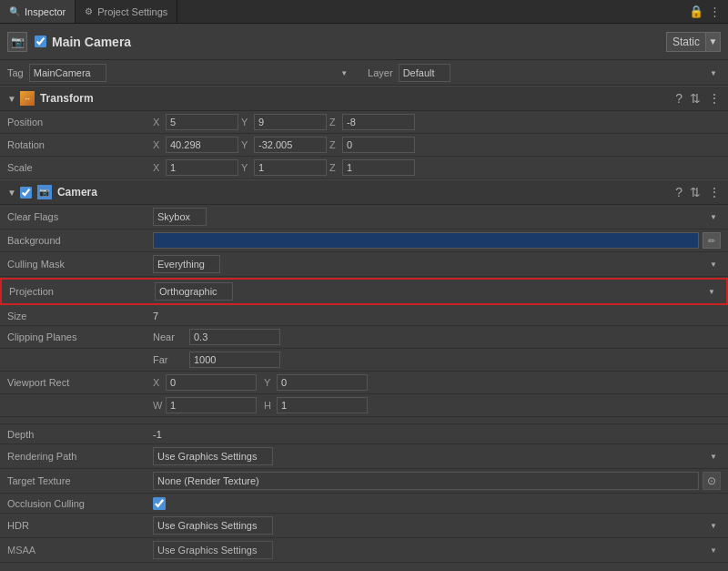 The image size is (728, 571). I want to click on viewport-wh-row: W H, so click(364, 406).